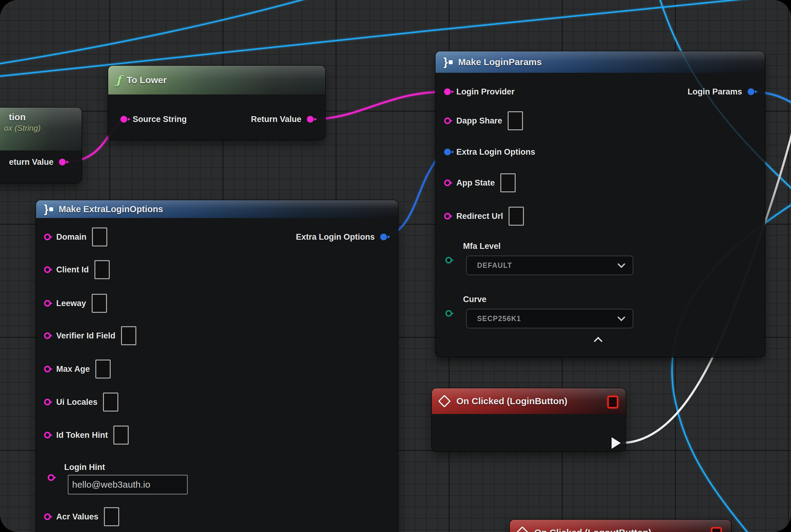  What do you see at coordinates (593, 530) in the screenshot?
I see `node-title: On Clicked (LogoutButton)` at bounding box center [593, 530].